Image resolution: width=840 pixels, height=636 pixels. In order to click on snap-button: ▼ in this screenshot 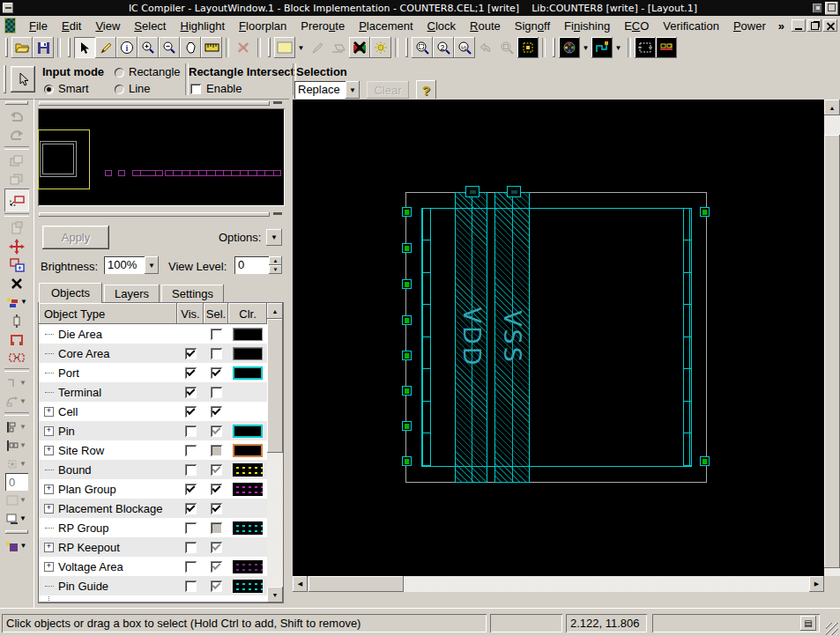, I will do `click(17, 463)`.